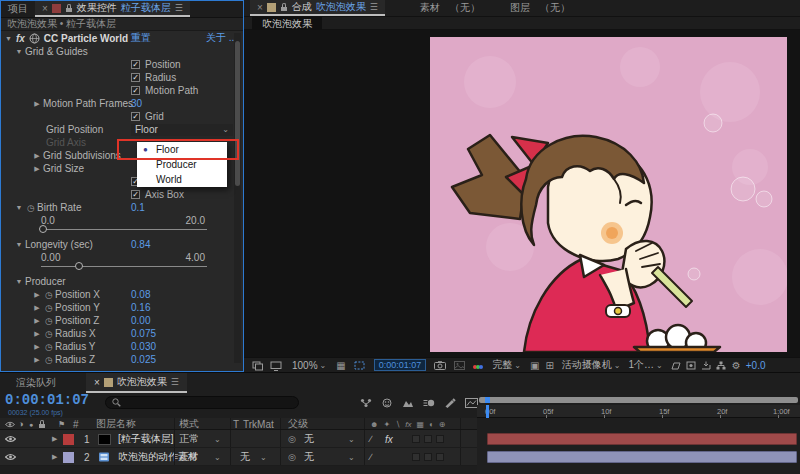 Image resolution: width=800 pixels, height=474 pixels. Describe the element at coordinates (124, 230) in the screenshot. I see `slider-track` at that location.